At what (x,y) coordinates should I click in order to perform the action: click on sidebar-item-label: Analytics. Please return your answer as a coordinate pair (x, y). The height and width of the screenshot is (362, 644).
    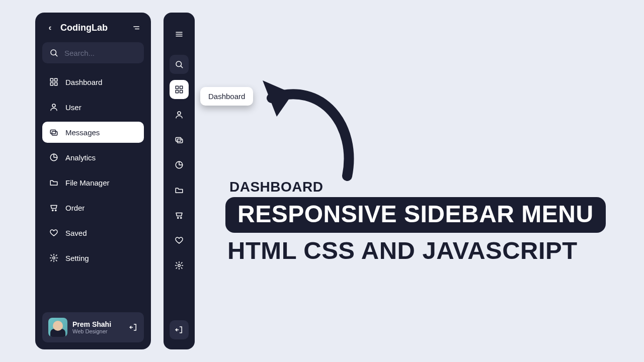
    Looking at the image, I should click on (80, 158).